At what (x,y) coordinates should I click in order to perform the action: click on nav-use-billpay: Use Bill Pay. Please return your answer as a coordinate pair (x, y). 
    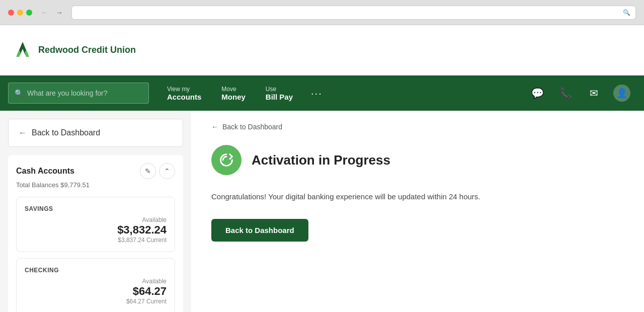
    Looking at the image, I should click on (279, 93).